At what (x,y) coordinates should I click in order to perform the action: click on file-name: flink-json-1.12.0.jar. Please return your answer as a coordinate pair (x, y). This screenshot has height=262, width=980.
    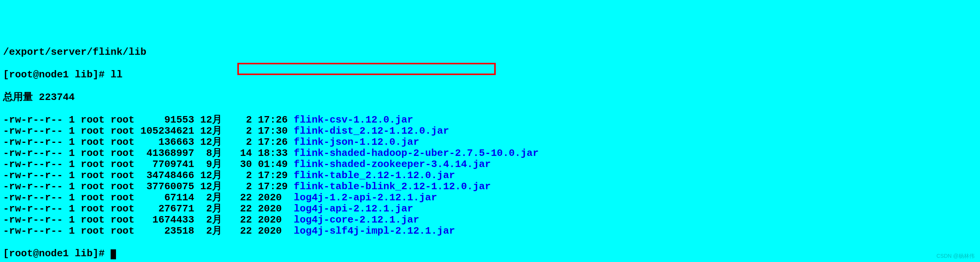
    Looking at the image, I should click on (356, 142).